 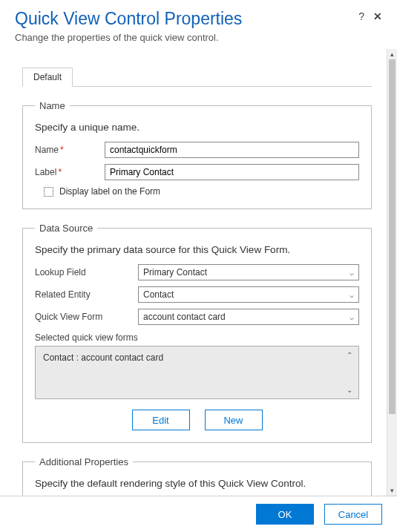 What do you see at coordinates (199, 24) in the screenshot?
I see `dialog-header: Quick View Control Properties Change the…` at bounding box center [199, 24].